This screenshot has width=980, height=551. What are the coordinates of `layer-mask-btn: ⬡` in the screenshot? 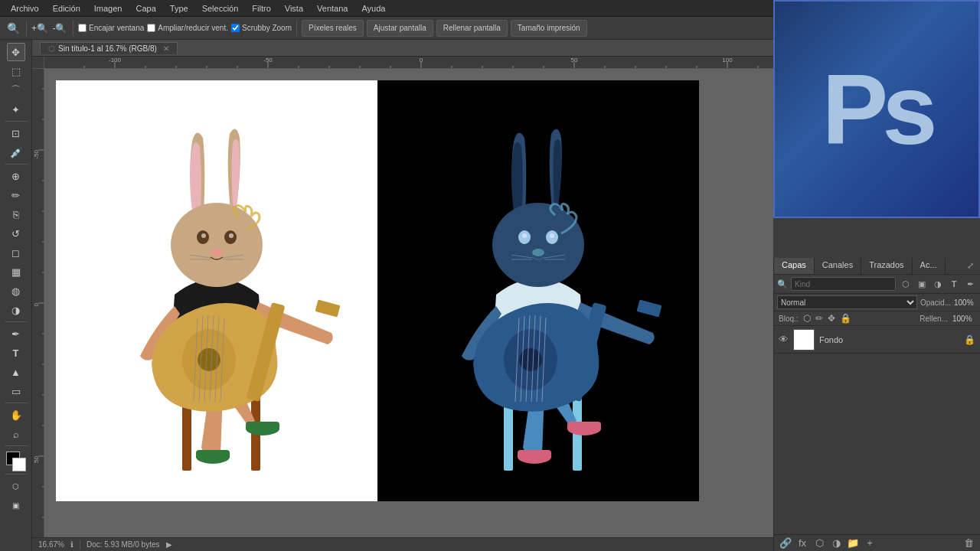 It's located at (819, 543).